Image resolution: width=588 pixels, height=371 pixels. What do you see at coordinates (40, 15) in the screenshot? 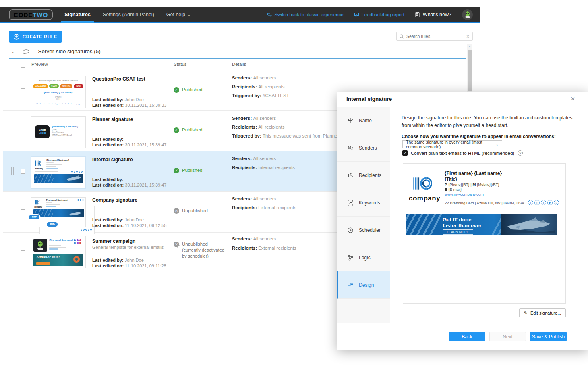
I see `logo-two: TWO` at bounding box center [40, 15].